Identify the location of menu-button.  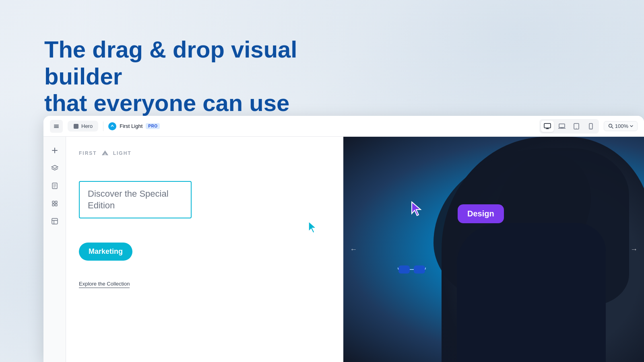
(56, 126).